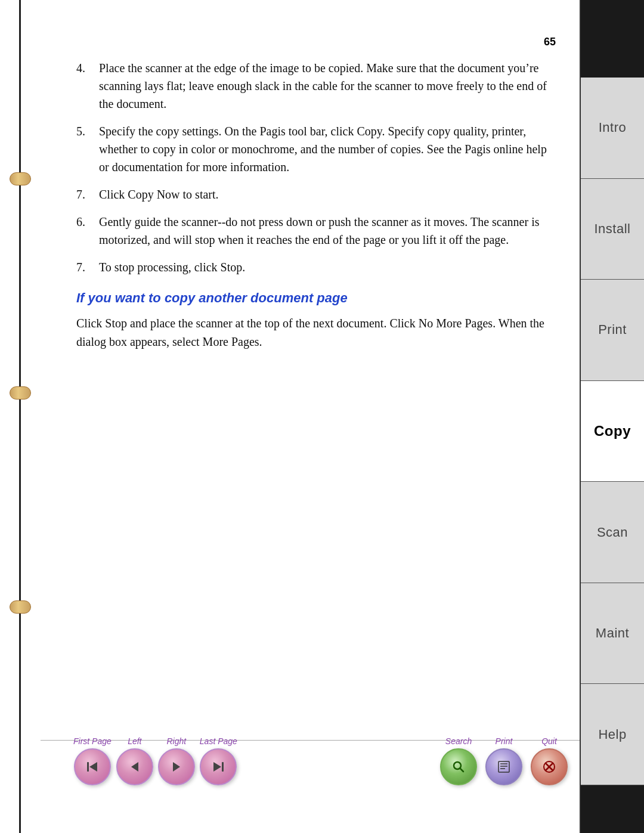  I want to click on nav-first-page-group: First Page, so click(92, 761).